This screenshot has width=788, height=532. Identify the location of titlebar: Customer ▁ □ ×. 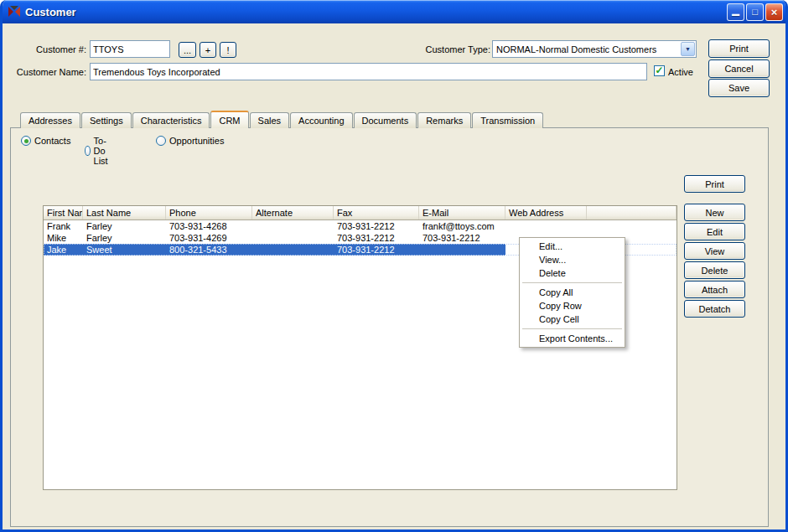
(394, 12).